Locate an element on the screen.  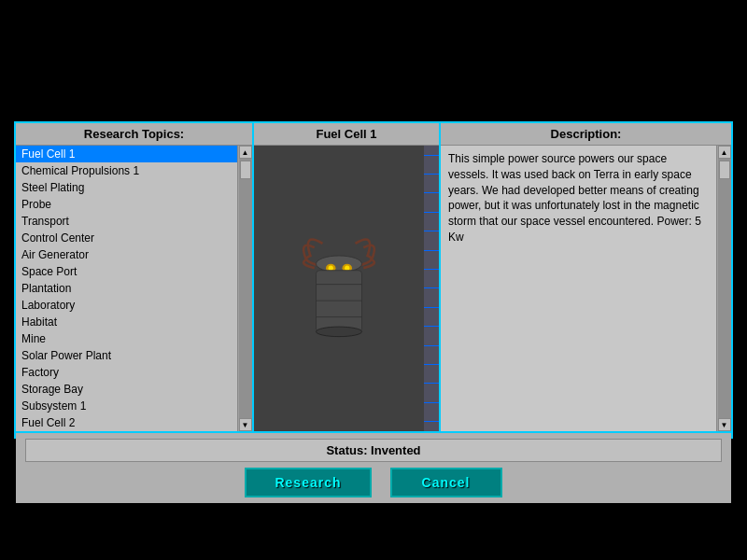
description-scrollbar: ▲ ▼ is located at coordinates (724, 288).